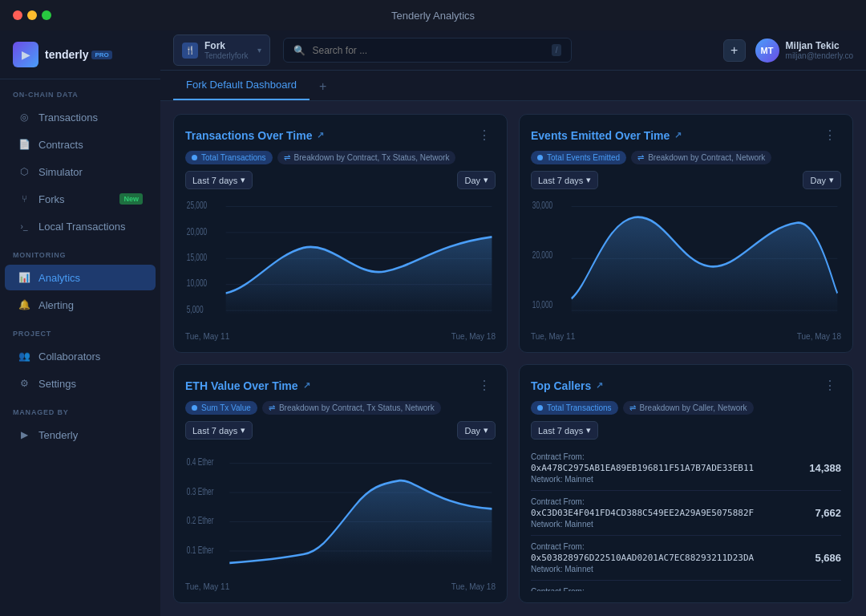 This screenshot has height=616, width=866. What do you see at coordinates (686, 468) in the screenshot?
I see `caller-item: Contract From: 0xA478C2975AB1EA89EB19681…` at bounding box center [686, 468].